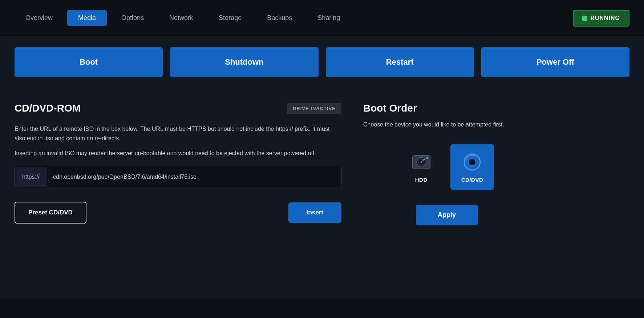 This screenshot has height=318, width=644. I want to click on cdvd-buttons: Preset CD/DVD Insert, so click(178, 213).